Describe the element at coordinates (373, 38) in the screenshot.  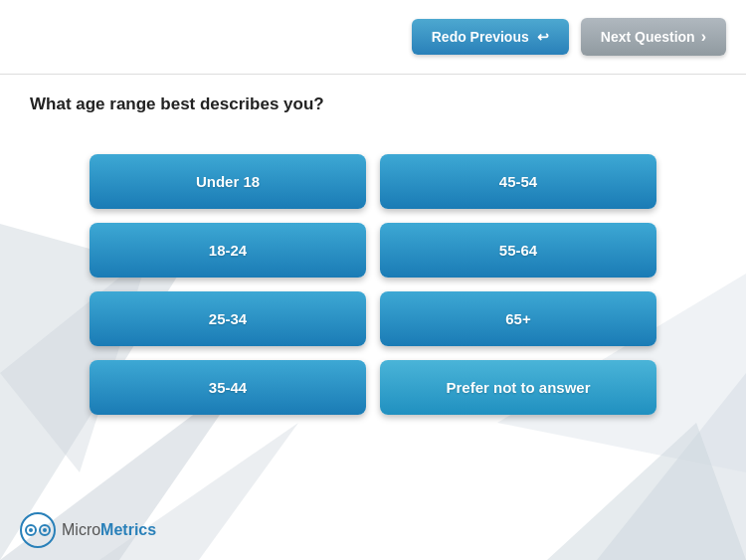
I see `top-bar: Redo Previous ↩ Next Question ›` at that location.